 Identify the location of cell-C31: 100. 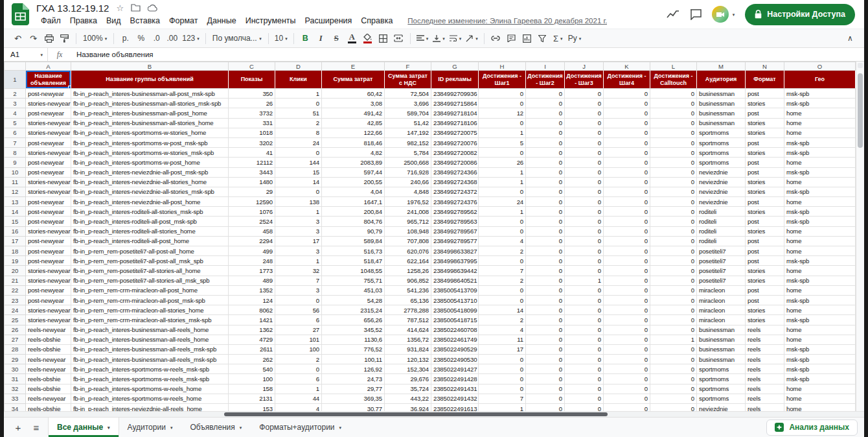
(252, 379).